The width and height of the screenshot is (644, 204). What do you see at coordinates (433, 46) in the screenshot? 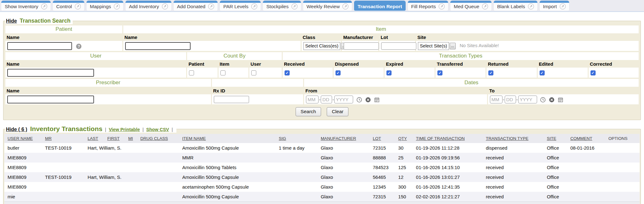
I see `select-sites-box: Select Site(s)` at bounding box center [433, 46].